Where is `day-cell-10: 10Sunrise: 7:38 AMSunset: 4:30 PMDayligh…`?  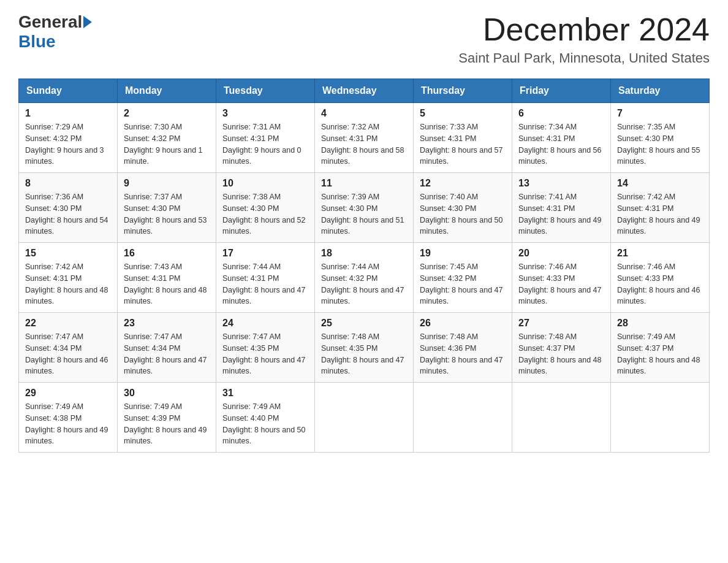
day-cell-10: 10Sunrise: 7:38 AMSunset: 4:30 PMDayligh… is located at coordinates (266, 208).